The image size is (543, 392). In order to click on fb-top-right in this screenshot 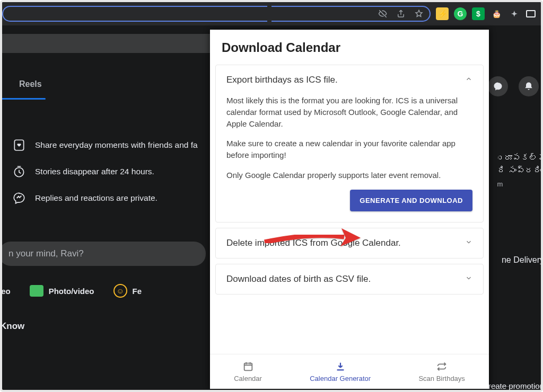, I will do `click(513, 86)`.